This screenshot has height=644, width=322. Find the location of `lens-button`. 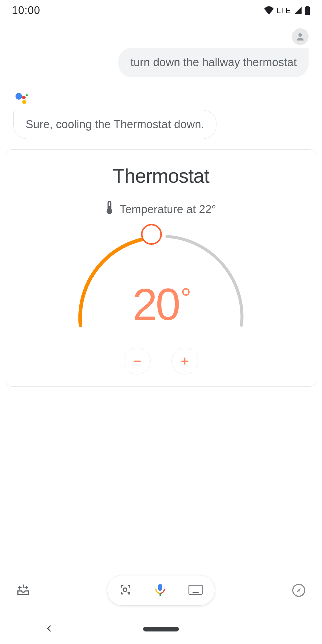

lens-button is located at coordinates (126, 590).